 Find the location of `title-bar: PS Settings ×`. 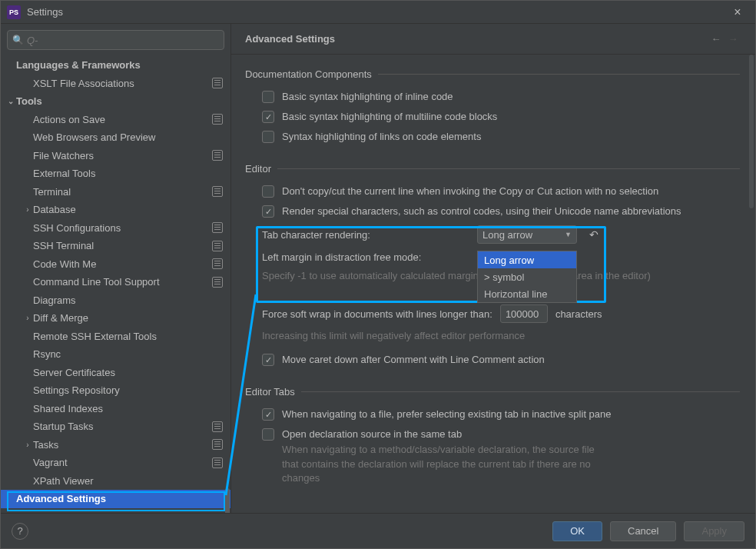

title-bar: PS Settings × is located at coordinates (378, 12).